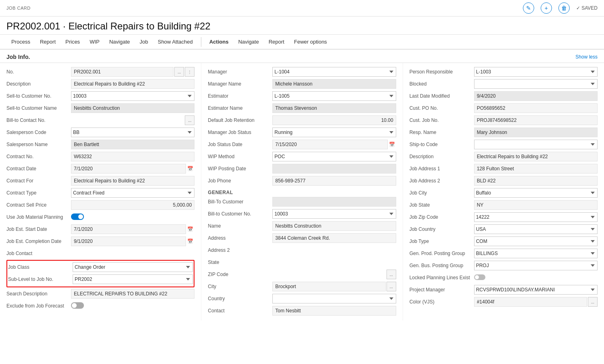 The image size is (604, 364). I want to click on job-contact-field-group, so click(133, 253).